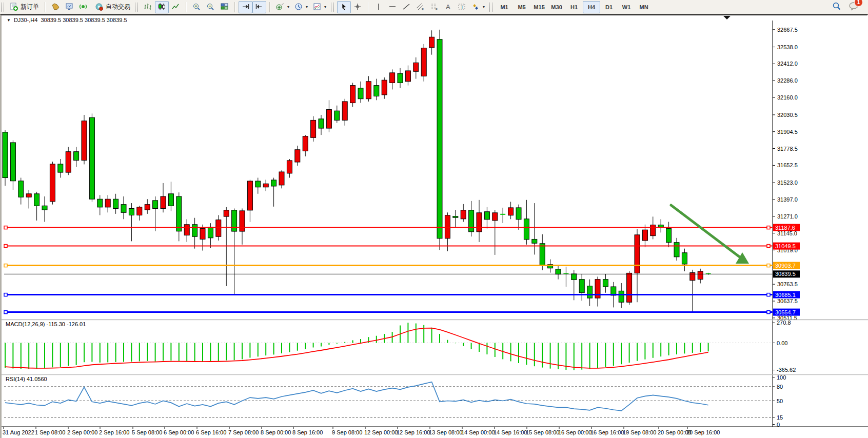 This screenshot has height=438, width=868. Describe the element at coordinates (591, 7) in the screenshot. I see `timeframe-label: H4` at that location.